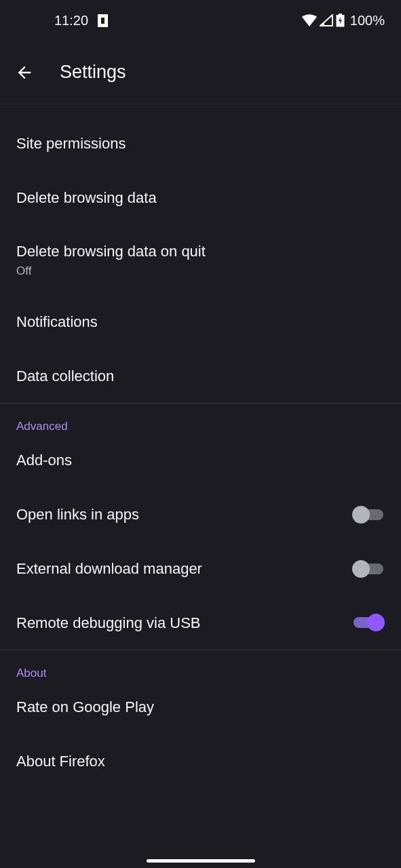 Image resolution: width=401 pixels, height=868 pixels. What do you see at coordinates (343, 20) in the screenshot?
I see `status-right: 100%` at bounding box center [343, 20].